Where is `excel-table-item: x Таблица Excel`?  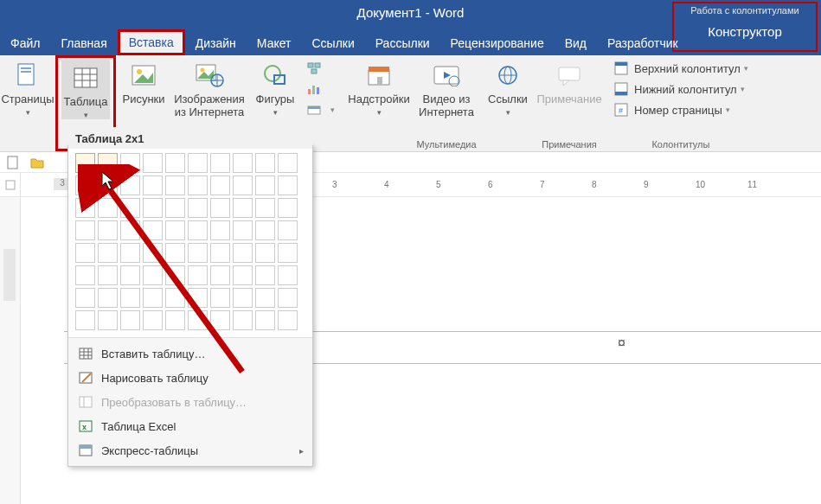 excel-table-item: x Таблица Excel is located at coordinates (190, 426).